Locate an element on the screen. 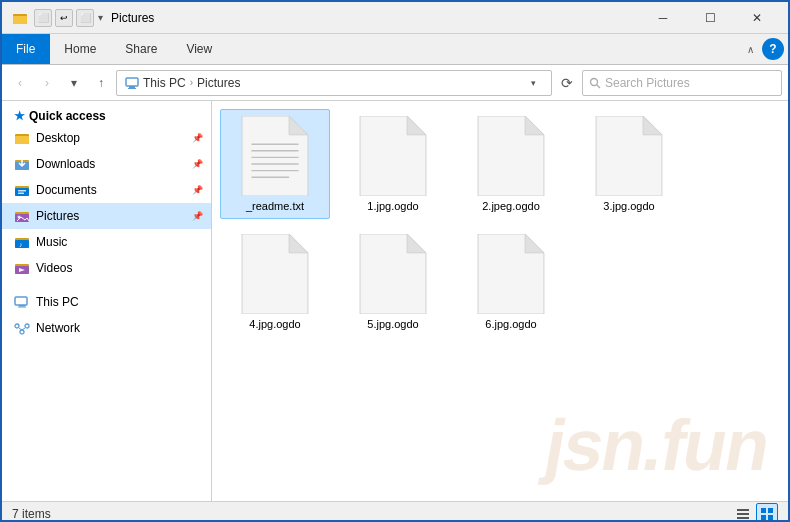 Image resolution: width=790 pixels, height=522 pixels. music-icon: ♪ is located at coordinates (22, 242).